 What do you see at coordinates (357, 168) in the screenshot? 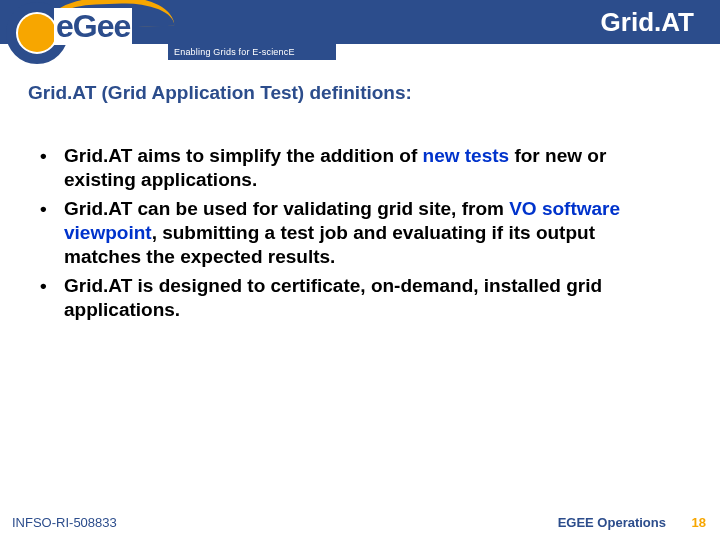
I see `list-item: Grid.AT aims to simplify the addition of…` at bounding box center [357, 168].